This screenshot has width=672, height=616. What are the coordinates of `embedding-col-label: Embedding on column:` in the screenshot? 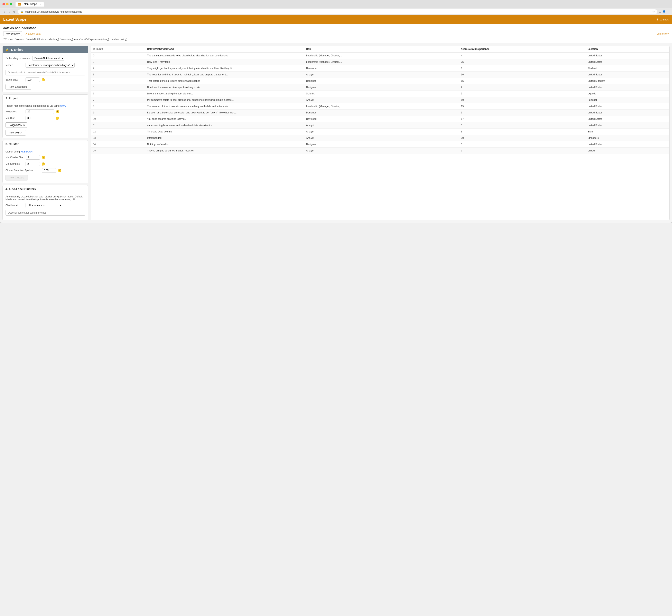 It's located at (18, 58).